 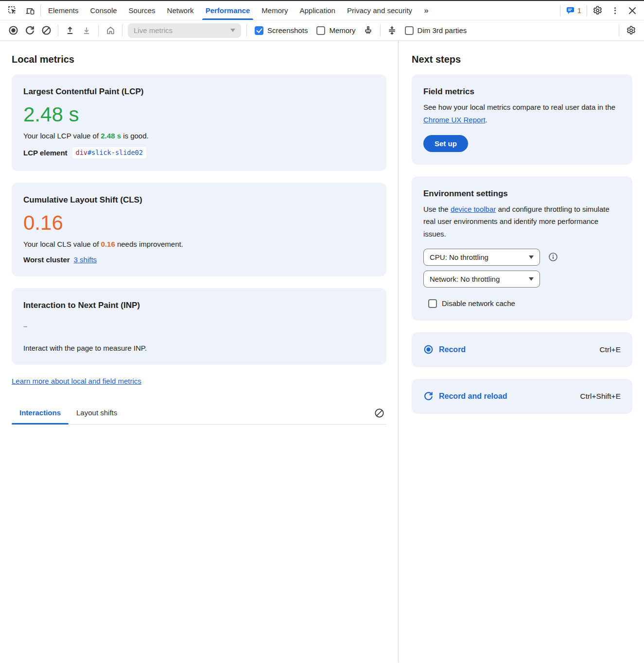 I want to click on worst-cluster-link: 3 shifts, so click(x=86, y=259).